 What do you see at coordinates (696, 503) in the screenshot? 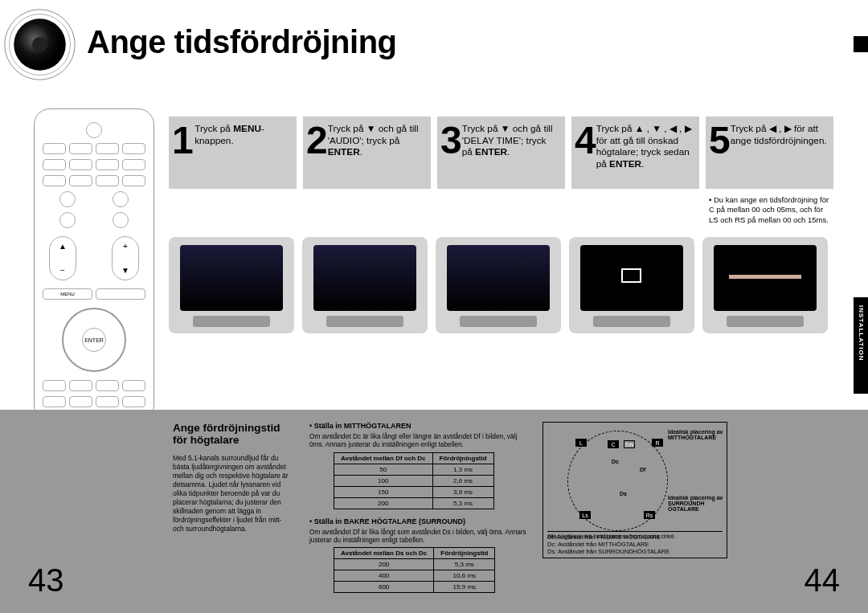
I see `ideal-surround-label: Idealisk placering av SURROUNDH ÖGTALARE` at bounding box center [696, 503].